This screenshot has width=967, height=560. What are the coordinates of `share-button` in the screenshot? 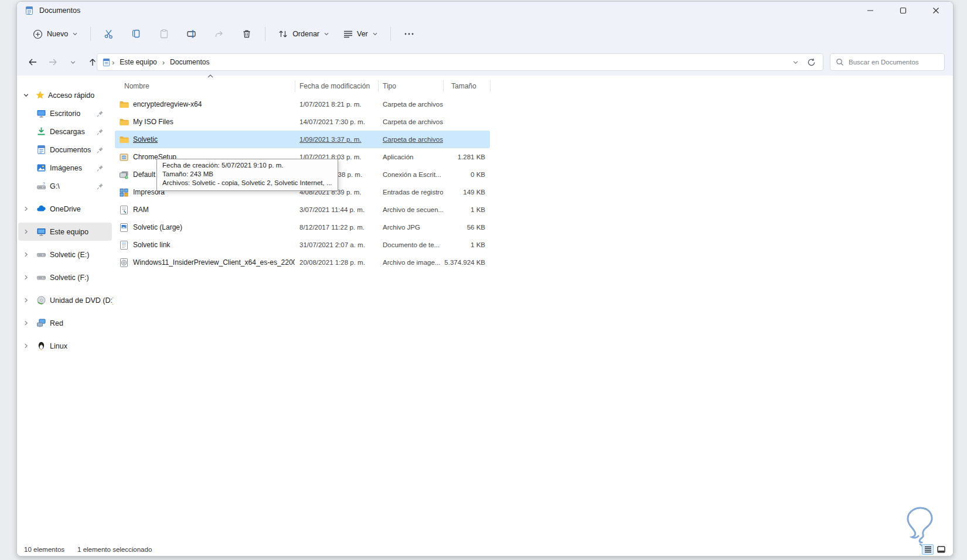 It's located at (219, 34).